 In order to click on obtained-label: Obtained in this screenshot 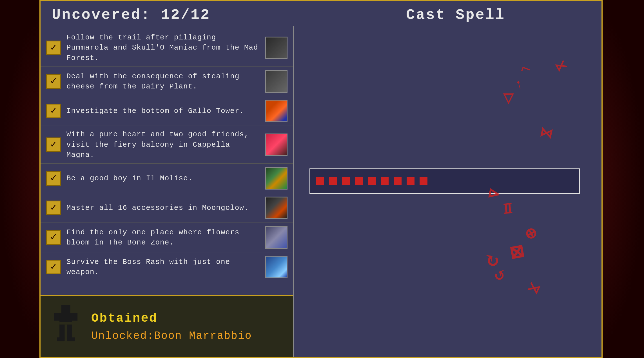, I will do `click(124, 318)`.